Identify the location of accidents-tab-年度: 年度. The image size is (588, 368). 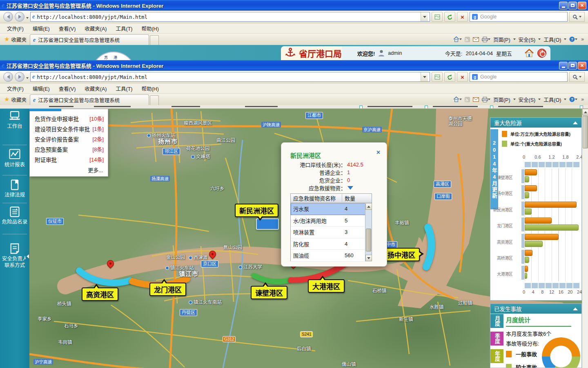
(497, 356).